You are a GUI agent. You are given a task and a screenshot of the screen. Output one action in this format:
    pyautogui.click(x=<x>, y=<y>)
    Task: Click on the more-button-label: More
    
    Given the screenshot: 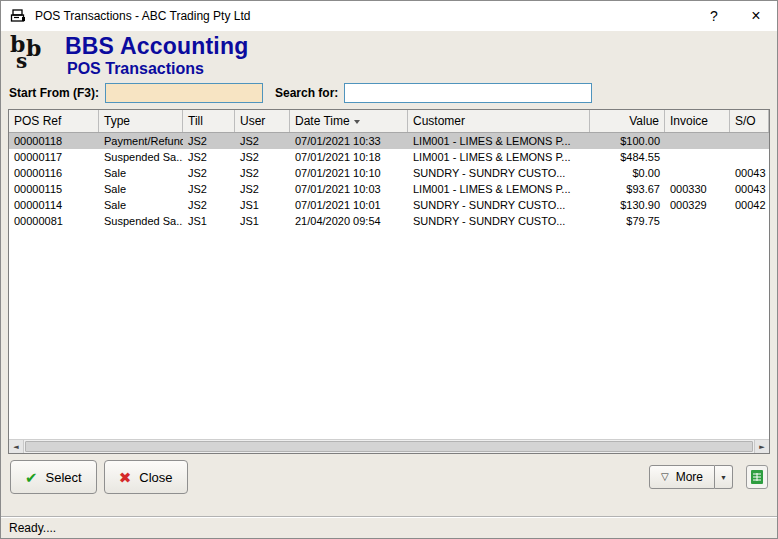 What is the action you would take?
    pyautogui.click(x=690, y=477)
    